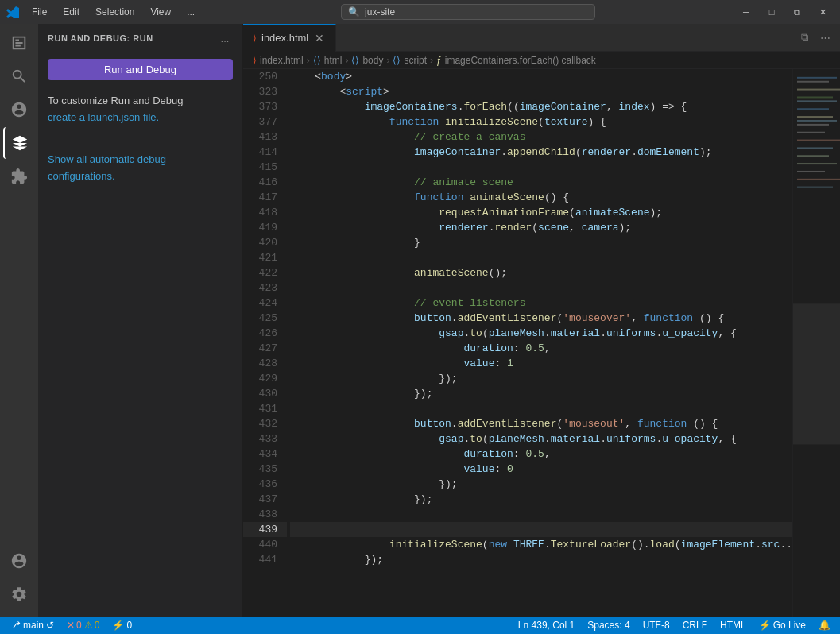  What do you see at coordinates (40, 12) in the screenshot?
I see `menu-file: File` at bounding box center [40, 12].